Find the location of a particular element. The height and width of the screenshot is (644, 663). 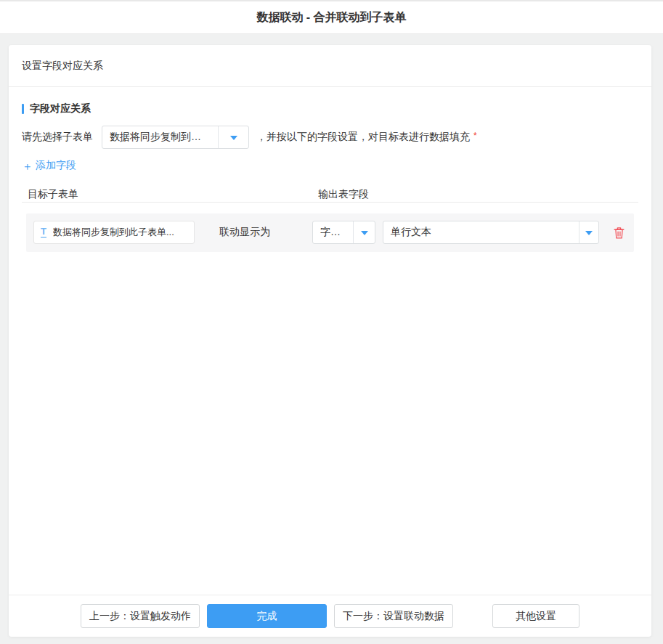

add-field-label: 添加字段 is located at coordinates (56, 166).